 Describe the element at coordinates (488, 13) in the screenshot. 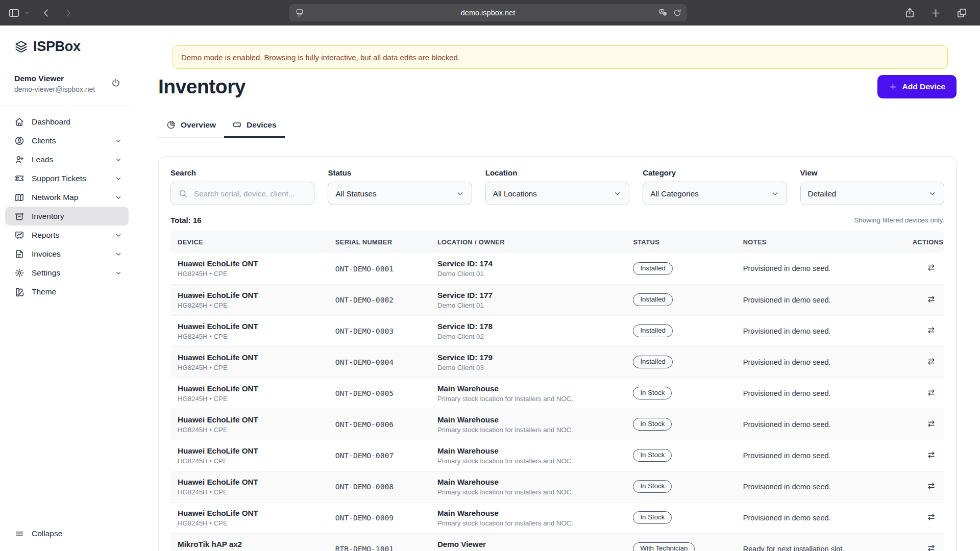

I see `url-text: demo.ispbox.net` at that location.